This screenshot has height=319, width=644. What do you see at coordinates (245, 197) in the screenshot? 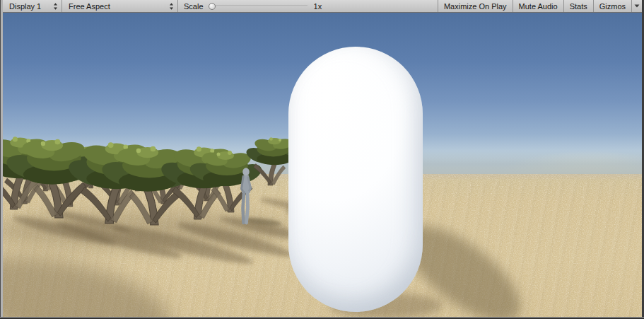
I see `character-mesh` at bounding box center [245, 197].